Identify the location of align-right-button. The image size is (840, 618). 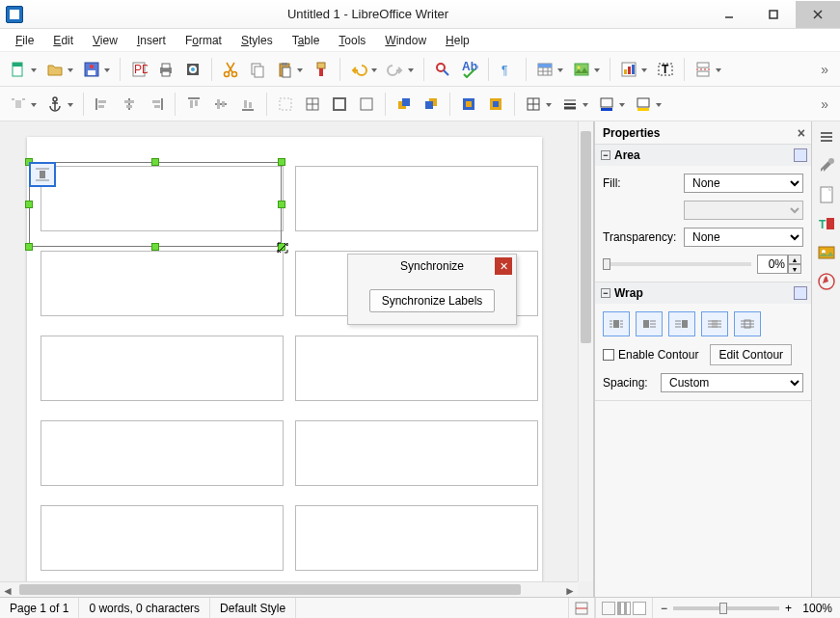
(156, 104).